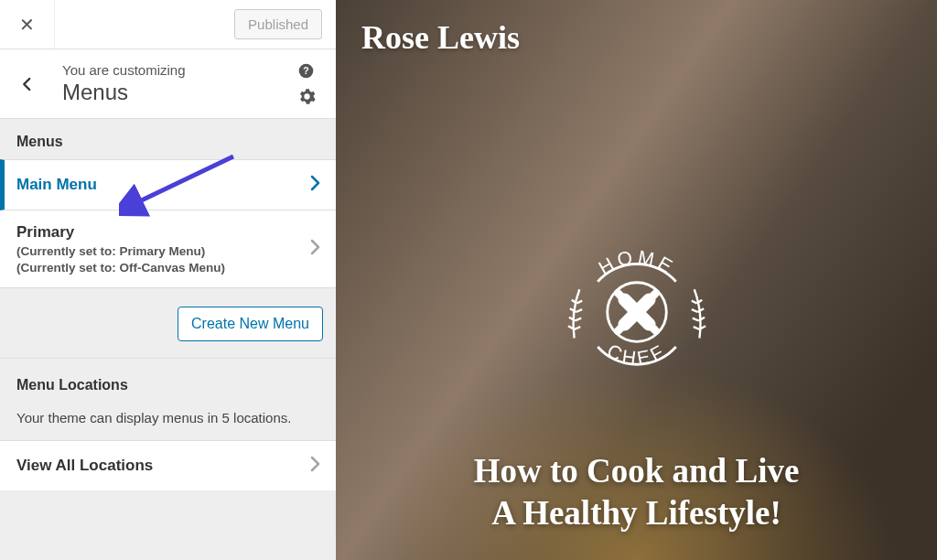 The width and height of the screenshot is (937, 560). I want to click on header-icons: ?, so click(309, 84).